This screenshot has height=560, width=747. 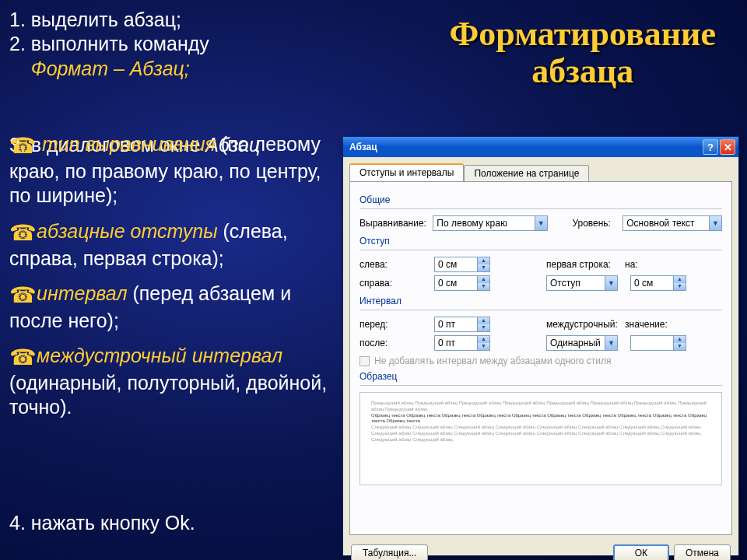 I want to click on dialog-title: Абзац, so click(x=363, y=147).